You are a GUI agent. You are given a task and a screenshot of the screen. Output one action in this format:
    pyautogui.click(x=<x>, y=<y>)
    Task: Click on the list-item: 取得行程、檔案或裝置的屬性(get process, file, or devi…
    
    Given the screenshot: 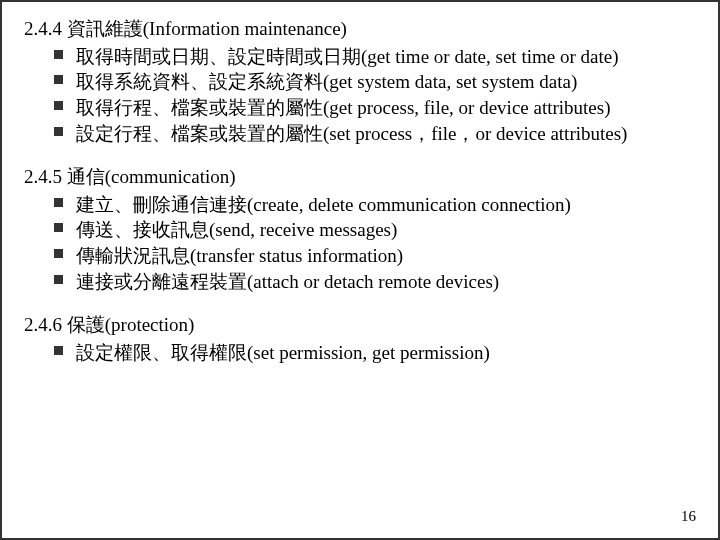 What is the action you would take?
    pyautogui.click(x=375, y=108)
    